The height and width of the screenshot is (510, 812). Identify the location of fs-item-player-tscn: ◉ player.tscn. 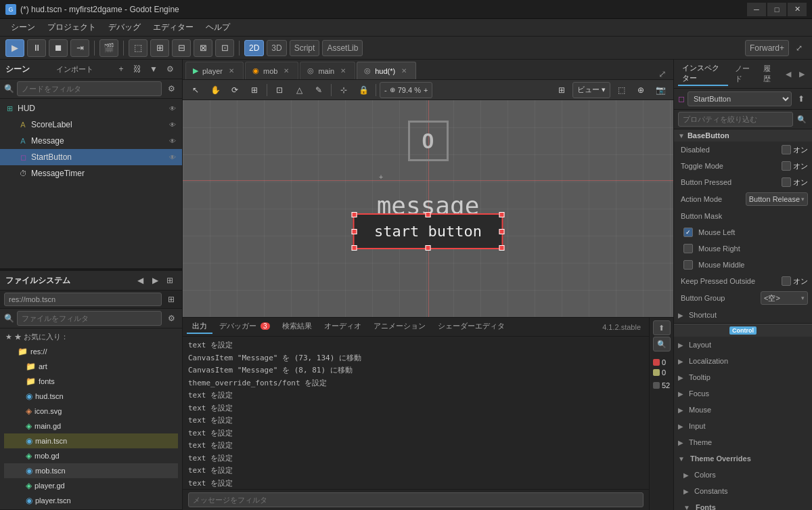
(91, 501).